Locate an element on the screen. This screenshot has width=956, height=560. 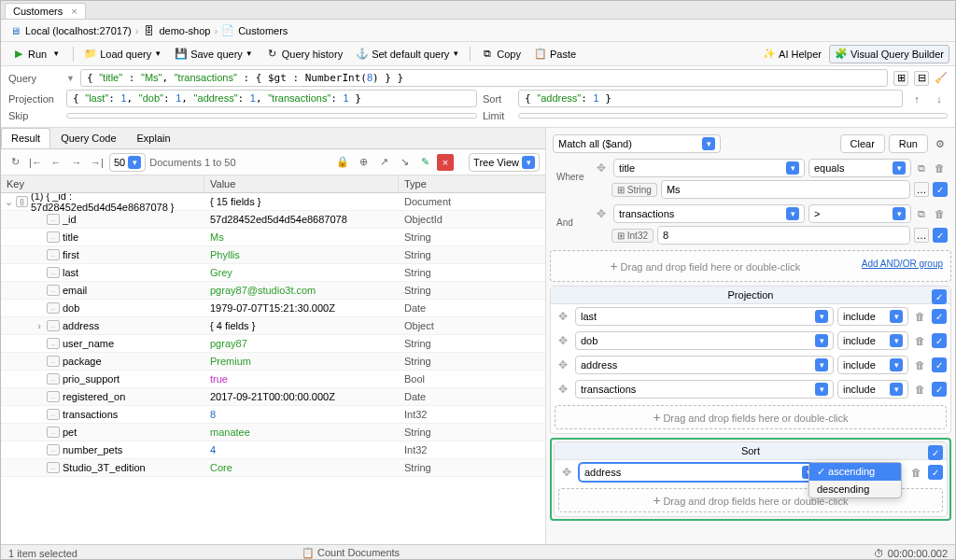
tab-result: Result is located at coordinates (26, 138).